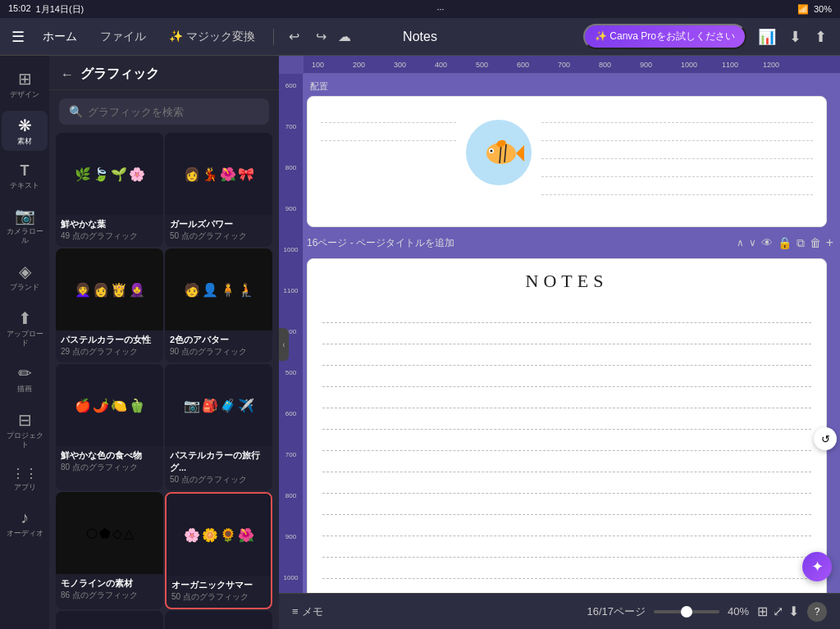 This screenshot has height=629, width=840. I want to click on grid-item-image-item10: 🌿🍀🌱🍃, so click(218, 620).